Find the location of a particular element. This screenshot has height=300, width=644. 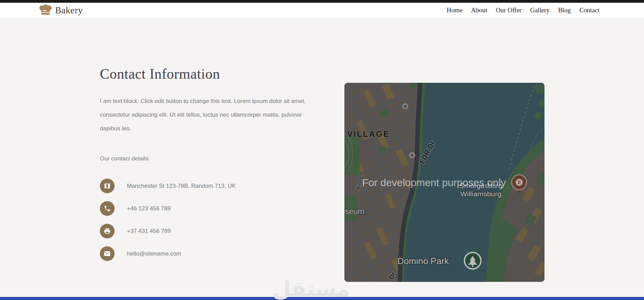

logo-text: Bakery is located at coordinates (69, 10).